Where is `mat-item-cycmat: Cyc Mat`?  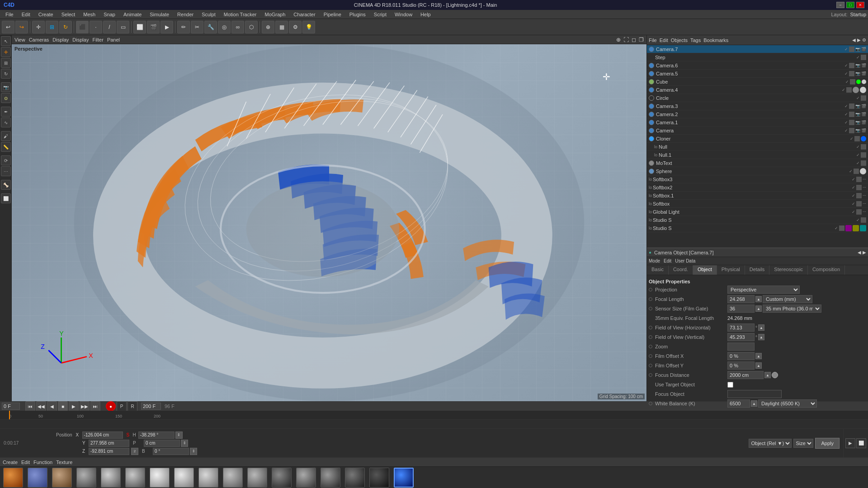
mat-item-cycmat: Cyc Mat is located at coordinates (306, 478).